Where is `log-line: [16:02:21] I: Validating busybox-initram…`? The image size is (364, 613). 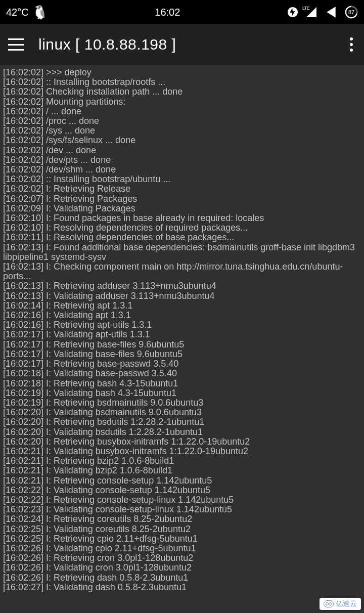
log-line: [16:02:21] I: Validating busybox-initram… is located at coordinates (182, 451).